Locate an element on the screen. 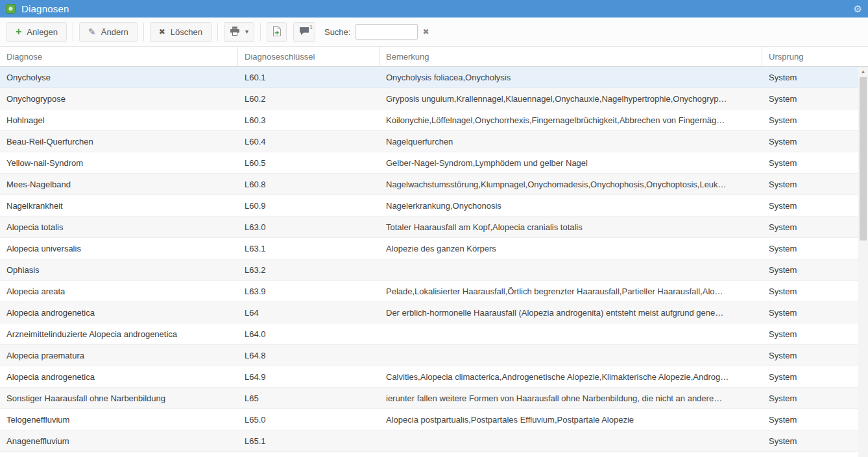  chevron-down-icon: ▾ is located at coordinates (247, 32).